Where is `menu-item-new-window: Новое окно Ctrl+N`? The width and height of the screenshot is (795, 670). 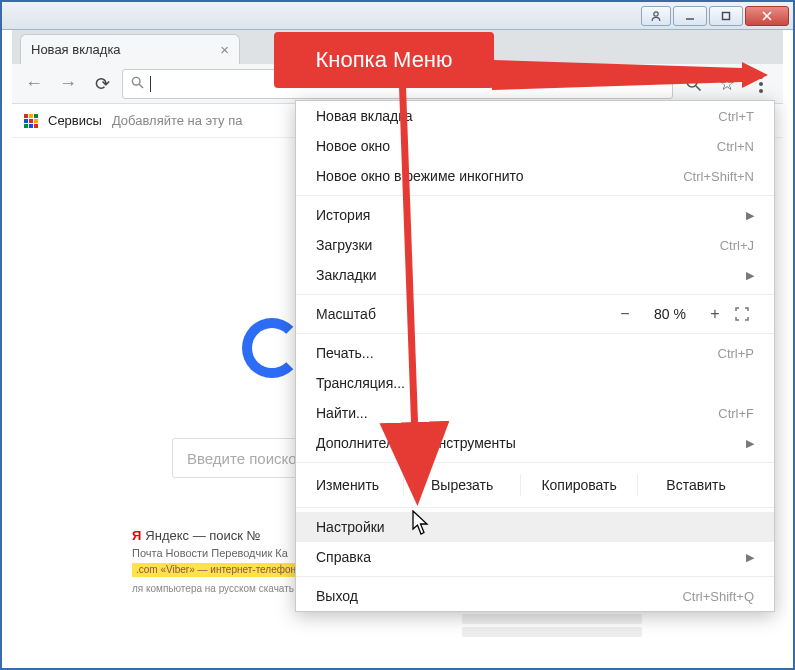
menu-item-new-window: Новое окно Ctrl+N is located at coordinates (535, 146).